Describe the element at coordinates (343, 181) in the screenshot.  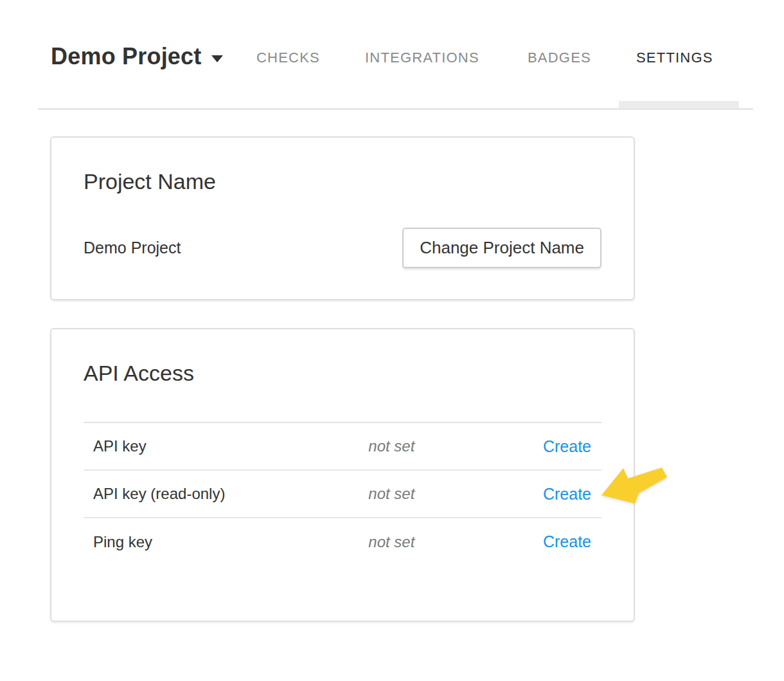
I see `project-name-card-title: Project Name` at that location.